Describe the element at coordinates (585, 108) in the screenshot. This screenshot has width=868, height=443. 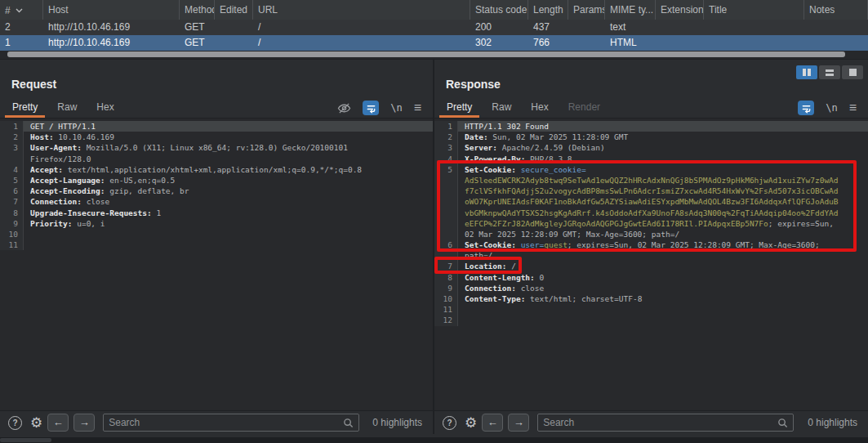
I see `tab-response-render: Render` at that location.